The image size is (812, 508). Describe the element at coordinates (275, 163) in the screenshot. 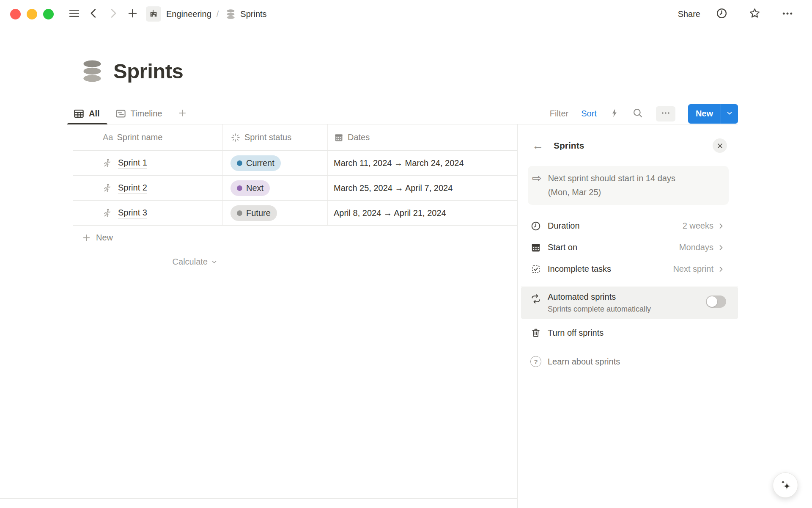

I see `cell-sprint-status: Current` at that location.